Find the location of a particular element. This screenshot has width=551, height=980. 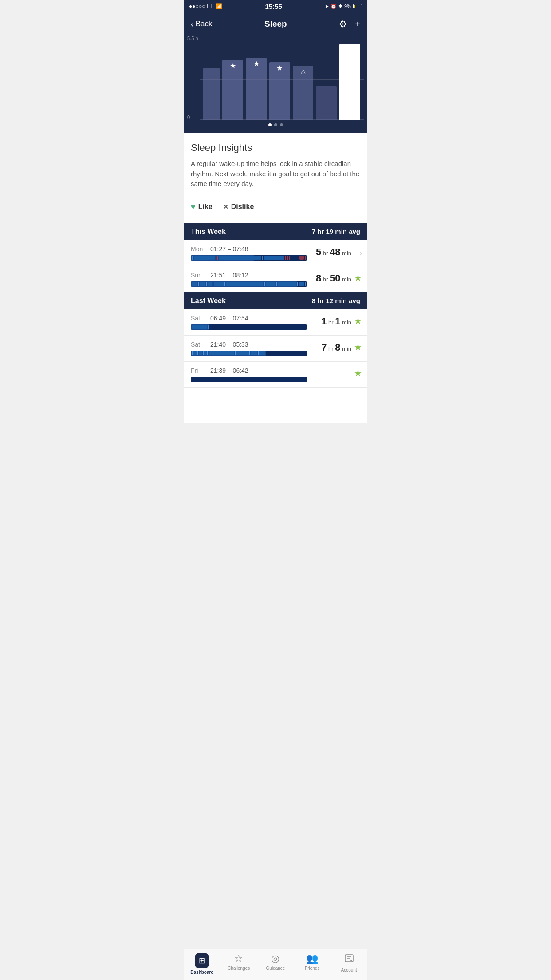

bar-4-star: △ is located at coordinates (303, 71).